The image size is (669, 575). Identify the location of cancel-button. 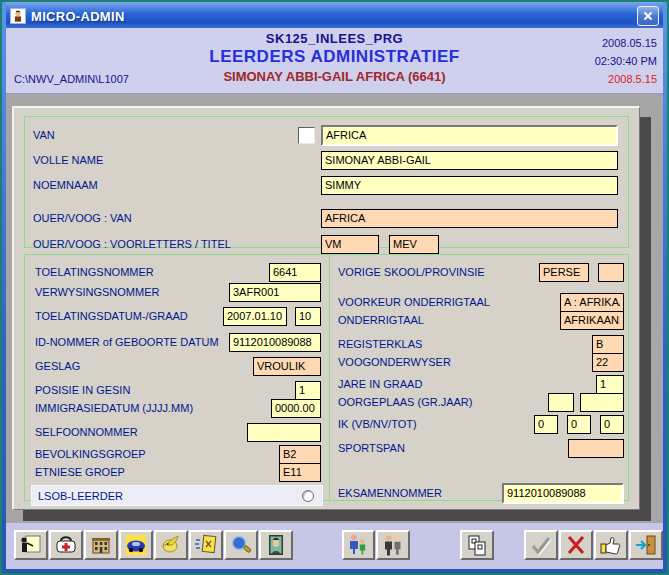
(576, 545).